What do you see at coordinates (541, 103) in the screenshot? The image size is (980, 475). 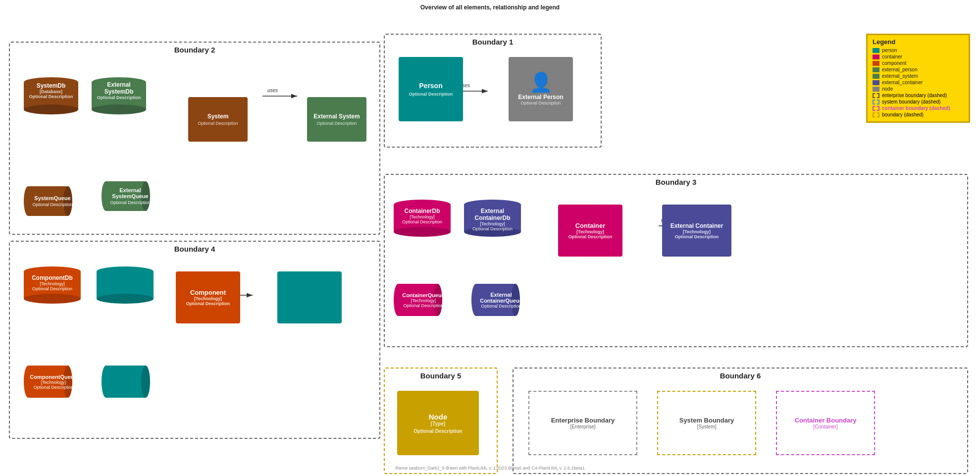 I see `ext-person-desc: Optional Description` at bounding box center [541, 103].